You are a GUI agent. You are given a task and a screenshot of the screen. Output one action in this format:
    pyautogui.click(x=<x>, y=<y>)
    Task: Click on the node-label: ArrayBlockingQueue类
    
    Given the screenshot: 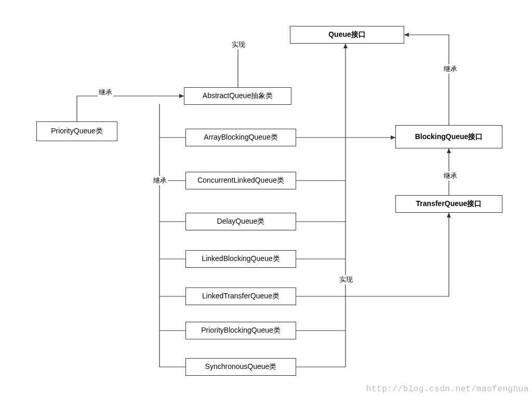 What is the action you would take?
    pyautogui.click(x=241, y=138)
    